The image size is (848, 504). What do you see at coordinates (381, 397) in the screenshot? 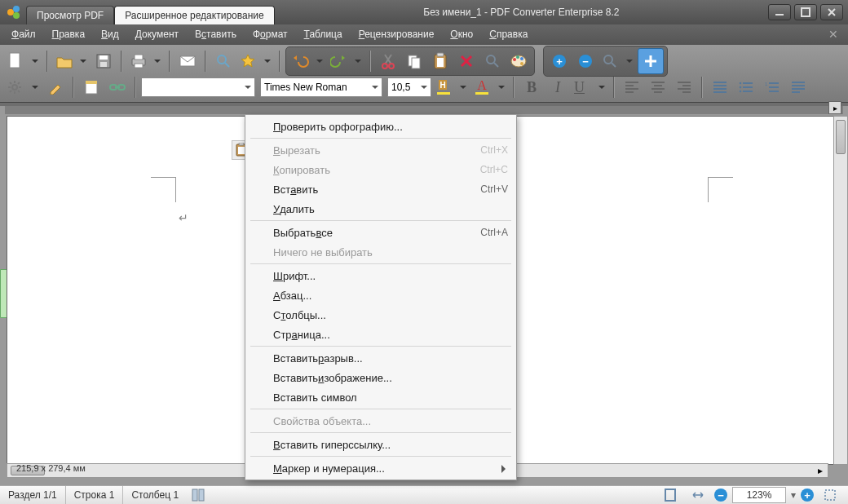
I see `context-menu-item: Вставить символ` at bounding box center [381, 397].